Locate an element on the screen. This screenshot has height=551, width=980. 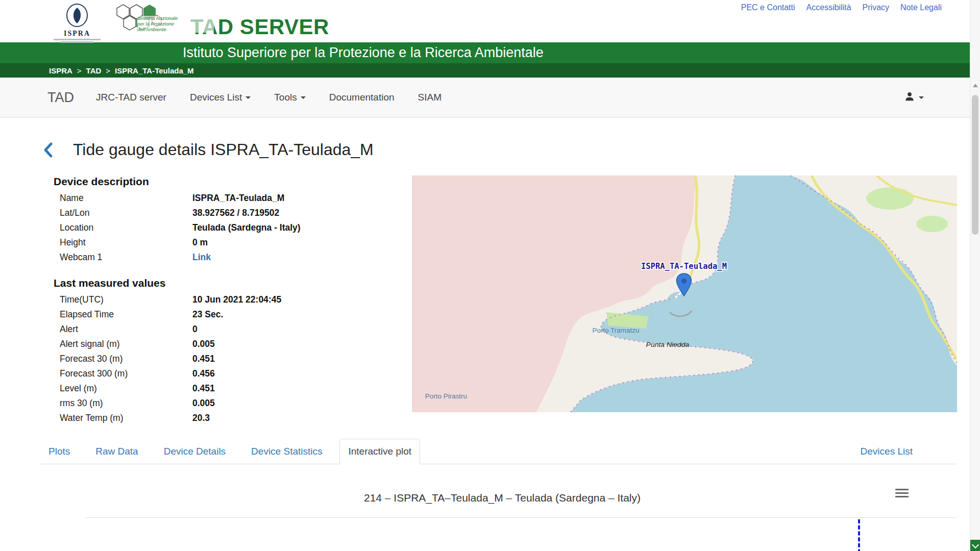
last-measured-heading: Last measured values is located at coordinates (230, 283).